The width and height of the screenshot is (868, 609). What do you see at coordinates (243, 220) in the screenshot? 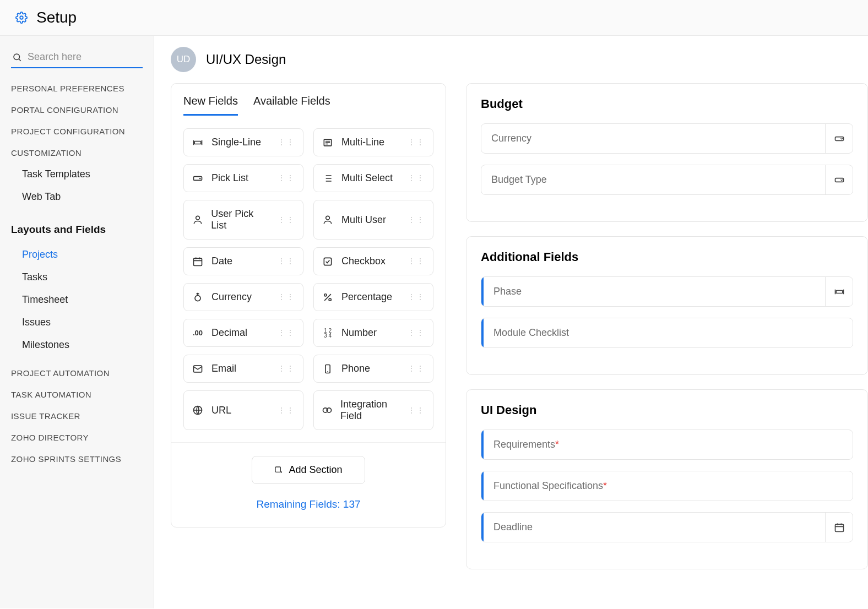
I see `field-tile-user-pick-list: User Pick List ⋮⋮` at bounding box center [243, 220].